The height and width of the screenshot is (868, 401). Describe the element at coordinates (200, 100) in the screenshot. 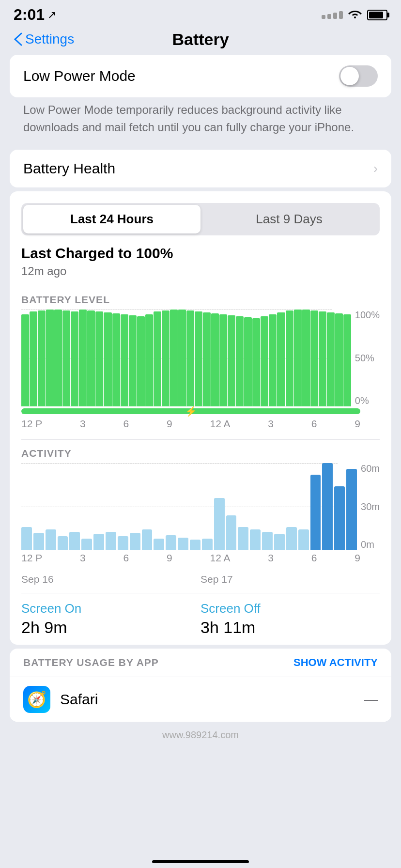

I see `low-power-mode-section: Low Power Mode Low Power Mode temporaril…` at that location.